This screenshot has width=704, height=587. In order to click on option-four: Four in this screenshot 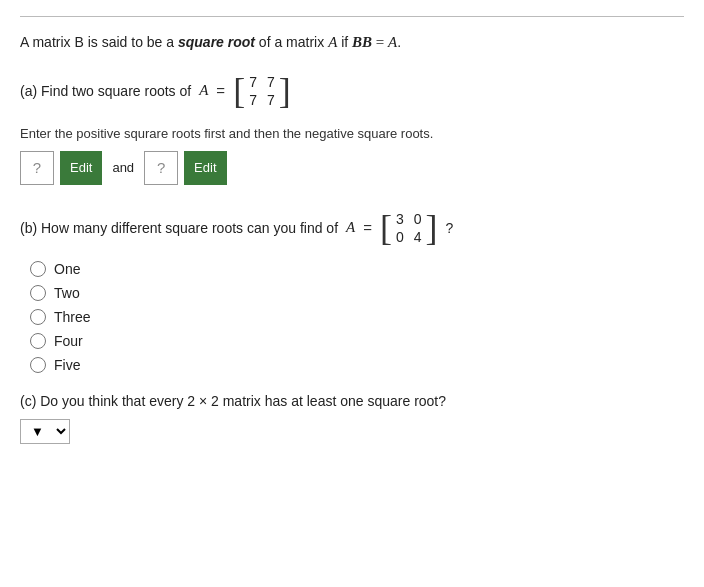, I will do `click(357, 341)`.